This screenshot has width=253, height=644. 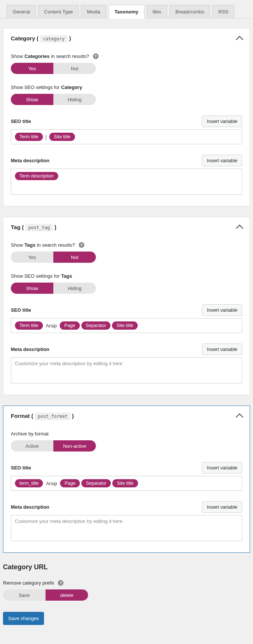 I want to click on label-show-tags: Show Tags in search results? ?, so click(x=126, y=245).